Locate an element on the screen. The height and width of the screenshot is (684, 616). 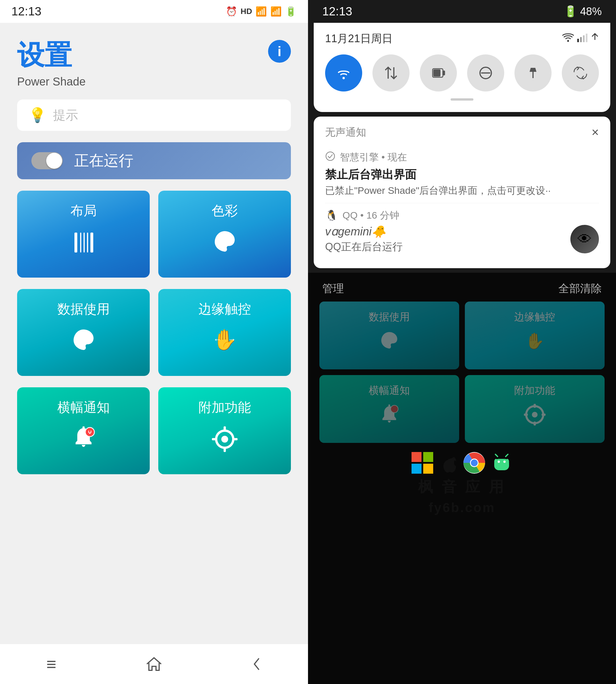
feature-grid-3: 横幅通知 附加功能 is located at coordinates (154, 431).